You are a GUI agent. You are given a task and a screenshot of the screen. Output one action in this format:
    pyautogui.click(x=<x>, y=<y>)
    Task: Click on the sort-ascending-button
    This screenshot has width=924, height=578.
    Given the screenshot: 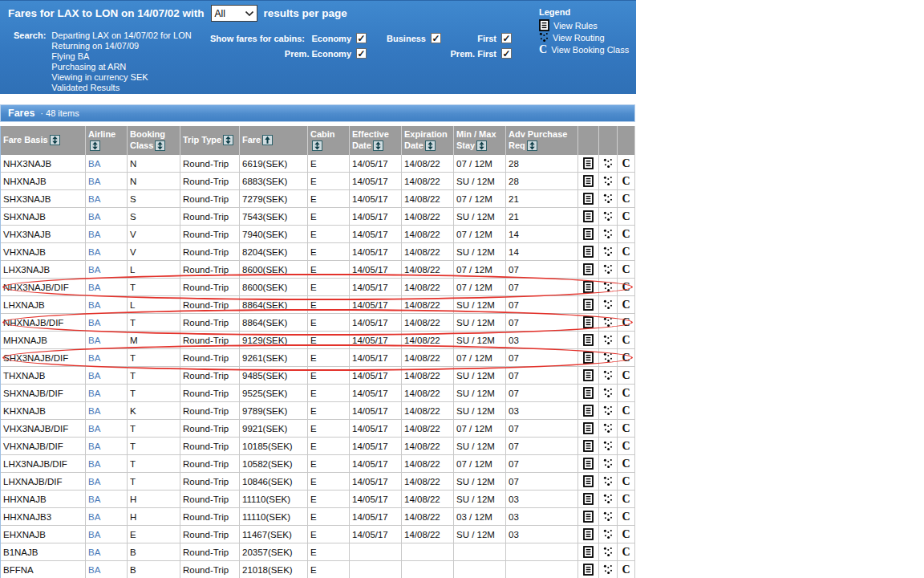 What is the action you would take?
    pyautogui.click(x=268, y=141)
    